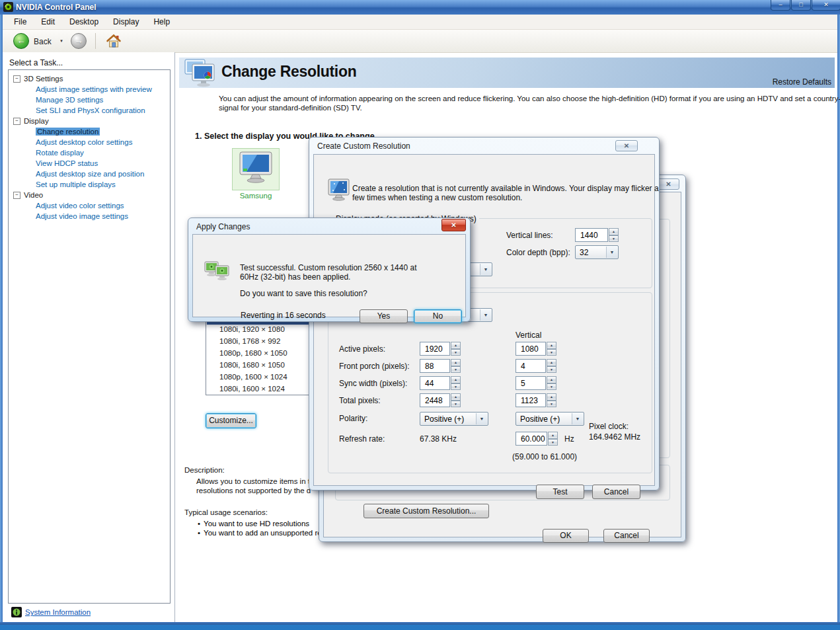 Image resolution: width=840 pixels, height=630 pixels. Describe the element at coordinates (801, 5) in the screenshot. I see `maximize-button: □` at that location.